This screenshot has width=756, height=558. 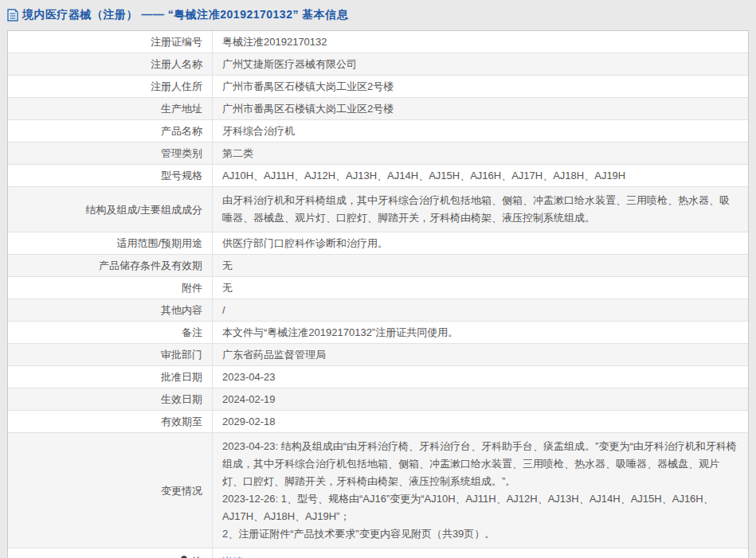 What do you see at coordinates (110, 175) in the screenshot?
I see `row-label: 型号规格` at bounding box center [110, 175].